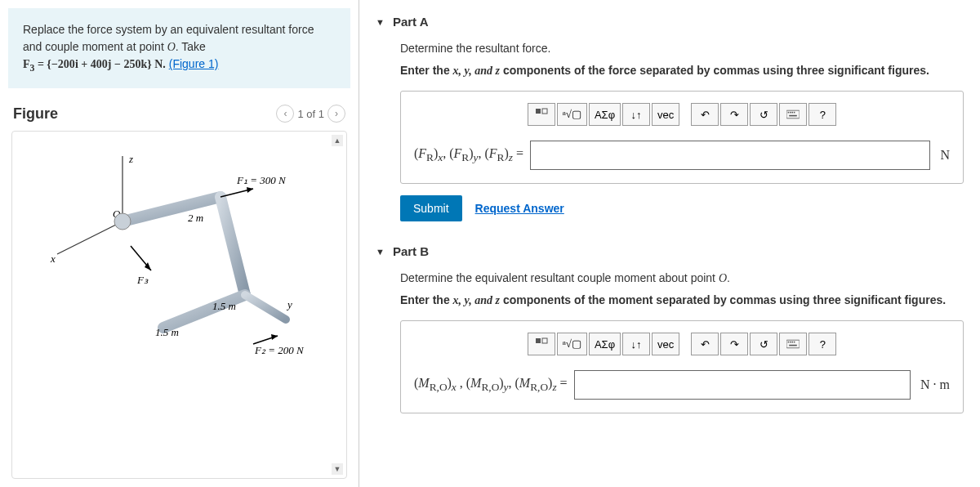  Describe the element at coordinates (682, 344) in the screenshot. I see `part-b-toolbar: ⁿ√▢ ΑΣφ ↓↑ vec ↶ ↷ ↺ ?` at that location.